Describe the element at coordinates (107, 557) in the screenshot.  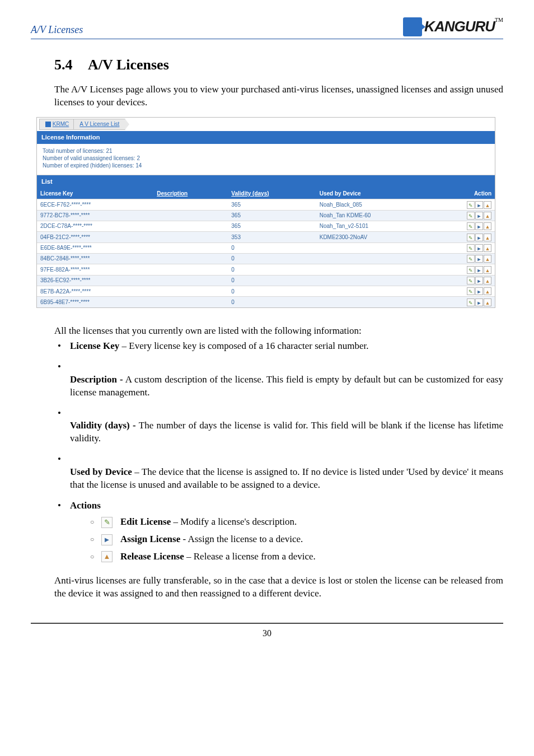
I see `release-icon: ▲` at that location.